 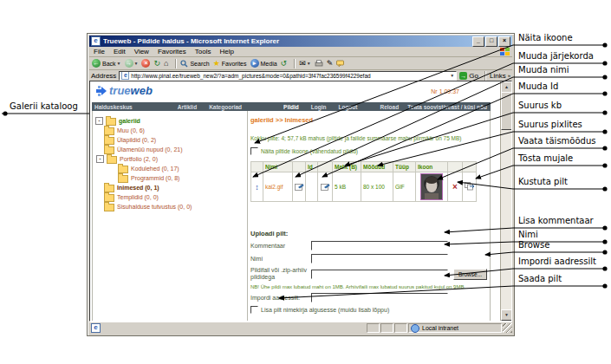 I want to click on links-chevron-icon: », so click(x=510, y=75).